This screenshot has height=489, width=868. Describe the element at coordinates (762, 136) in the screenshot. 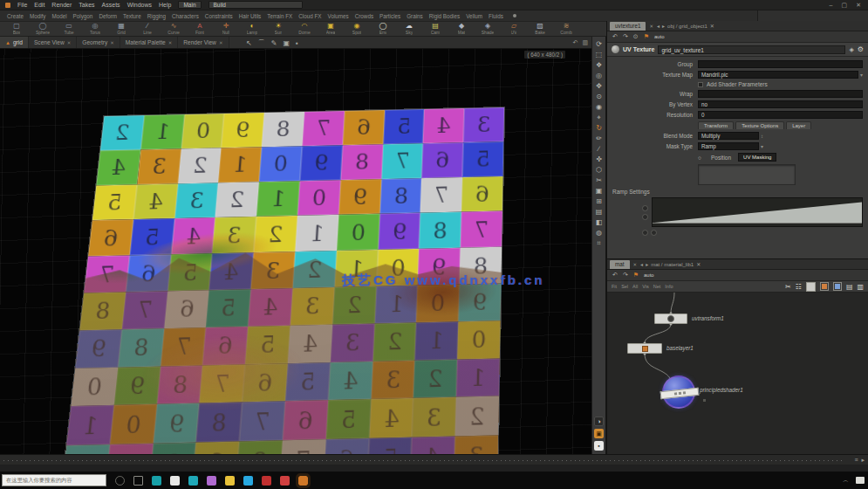

I see `spinner-icon: ↕` at that location.